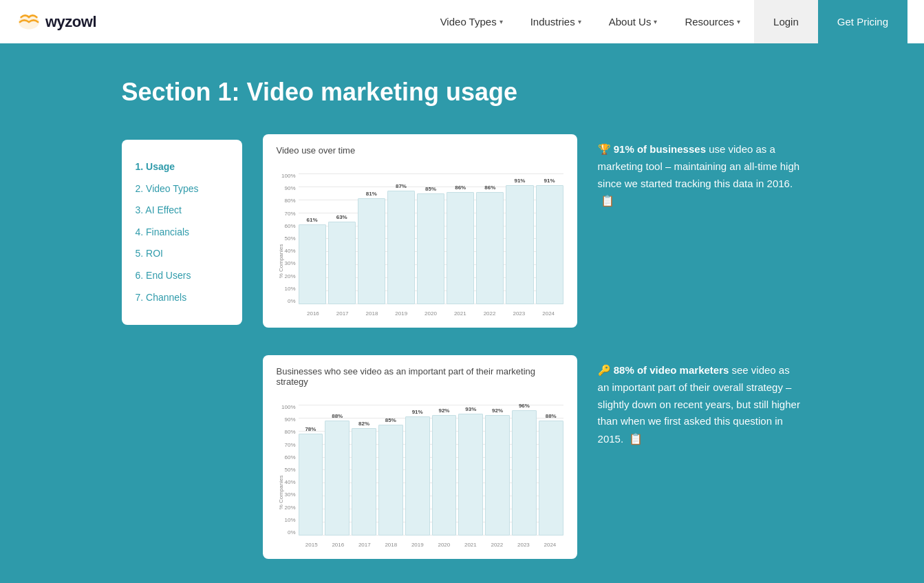 The width and height of the screenshot is (924, 583). Describe the element at coordinates (182, 233) in the screenshot. I see `sidebar: 1. Usage2. Video Types3. AI Effect4. Fin…` at that location.